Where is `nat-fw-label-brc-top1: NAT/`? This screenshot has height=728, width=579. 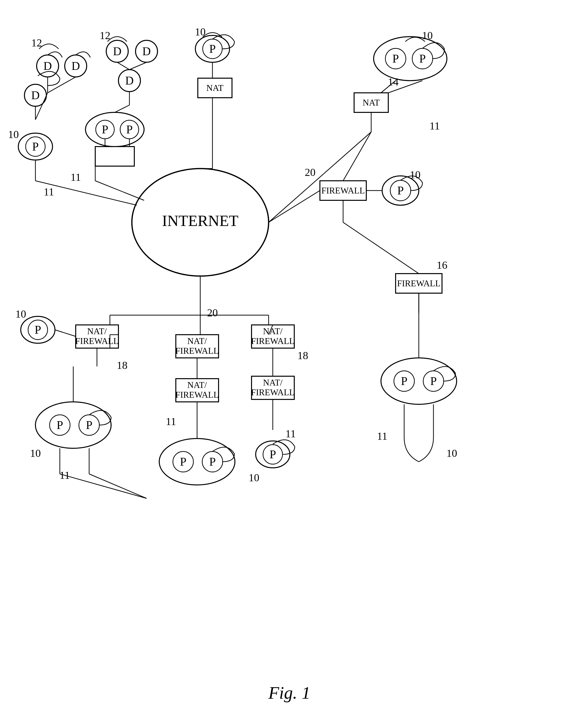
nat-fw-label-brc-top1: NAT/ is located at coordinates (273, 332).